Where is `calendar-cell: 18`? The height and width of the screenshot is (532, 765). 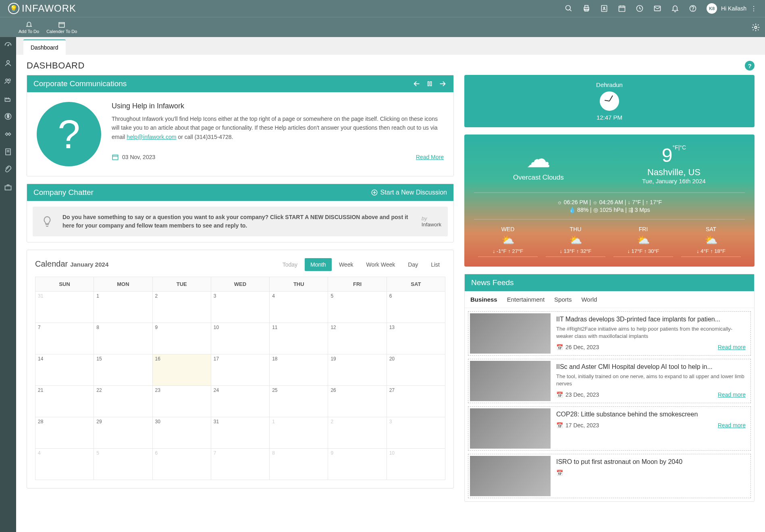 calendar-cell: 18 is located at coordinates (299, 370).